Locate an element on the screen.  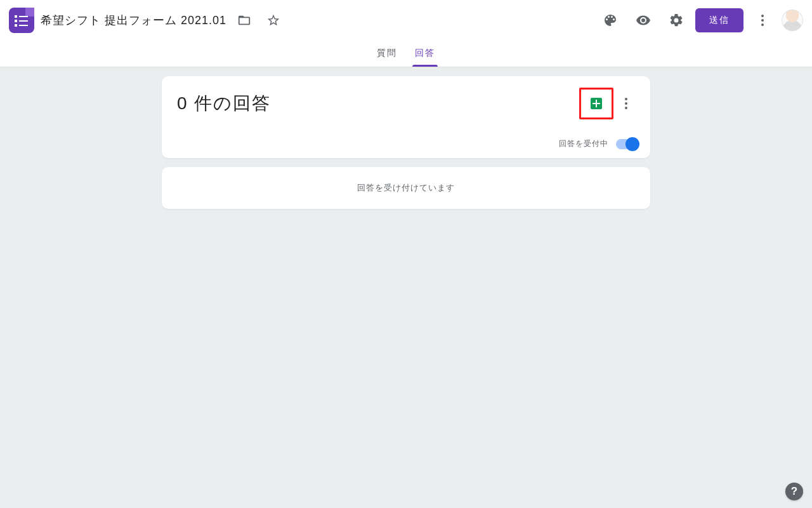
forms-list-icon is located at coordinates (22, 21).